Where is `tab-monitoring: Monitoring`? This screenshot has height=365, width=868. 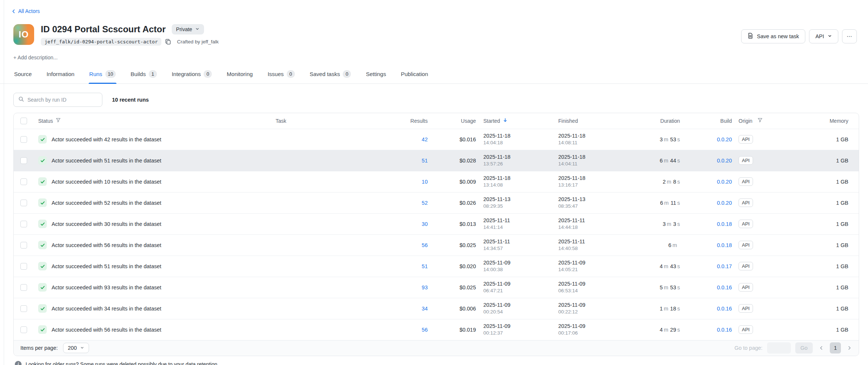 tab-monitoring: Monitoring is located at coordinates (240, 76).